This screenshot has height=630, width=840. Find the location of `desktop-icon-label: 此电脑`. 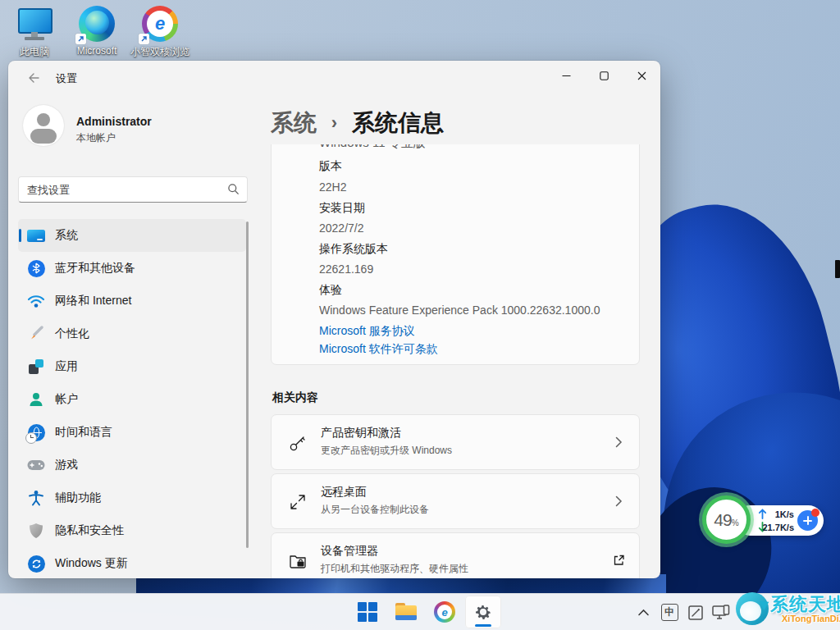

desktop-icon-label: 此电脑 is located at coordinates (34, 52).